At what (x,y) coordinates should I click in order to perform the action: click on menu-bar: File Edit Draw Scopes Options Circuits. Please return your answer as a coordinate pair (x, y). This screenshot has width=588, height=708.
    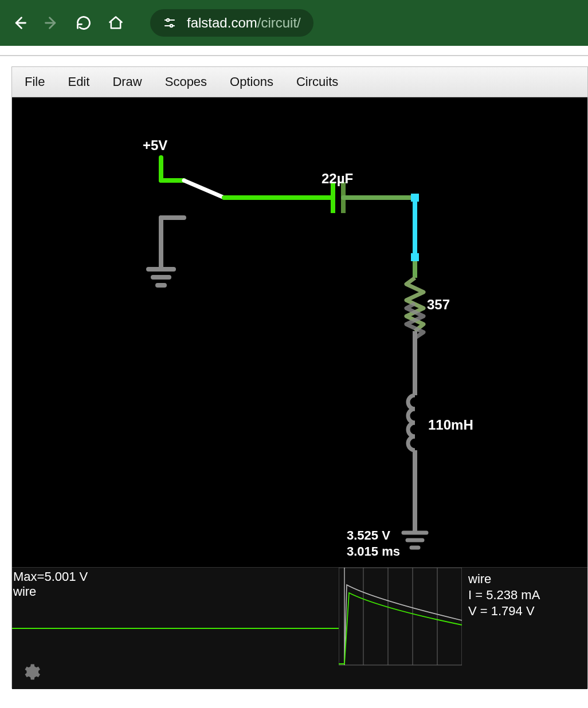
    Looking at the image, I should click on (300, 82).